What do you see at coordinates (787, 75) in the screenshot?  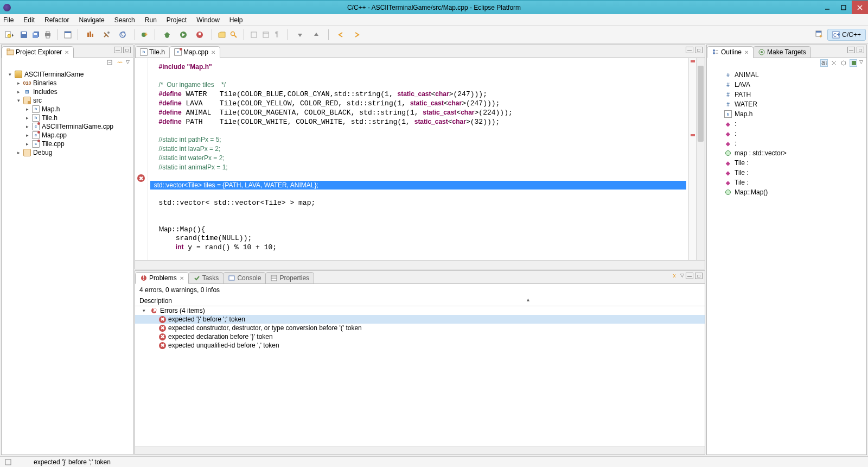 I see `outline-item: #ANIMAL` at bounding box center [787, 75].